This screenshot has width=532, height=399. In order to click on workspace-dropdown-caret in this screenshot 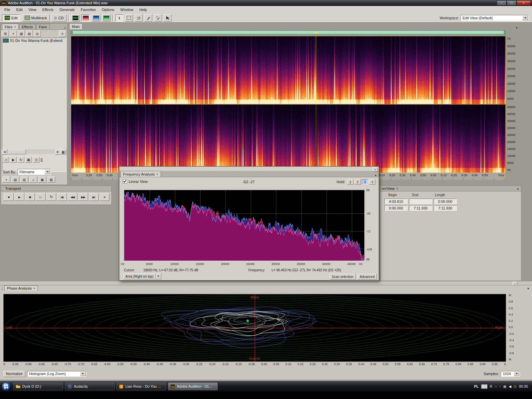, I will do `click(525, 18)`.